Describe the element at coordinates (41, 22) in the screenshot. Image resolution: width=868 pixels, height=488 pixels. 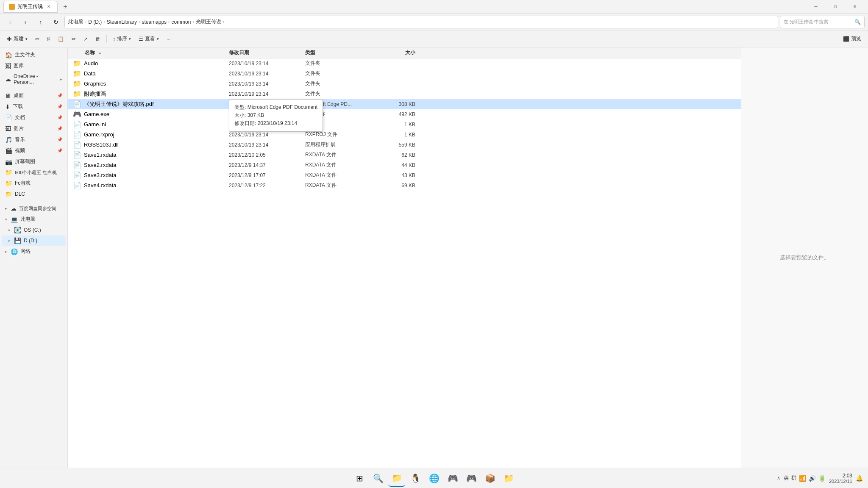
I see `up-button: ↑` at that location.